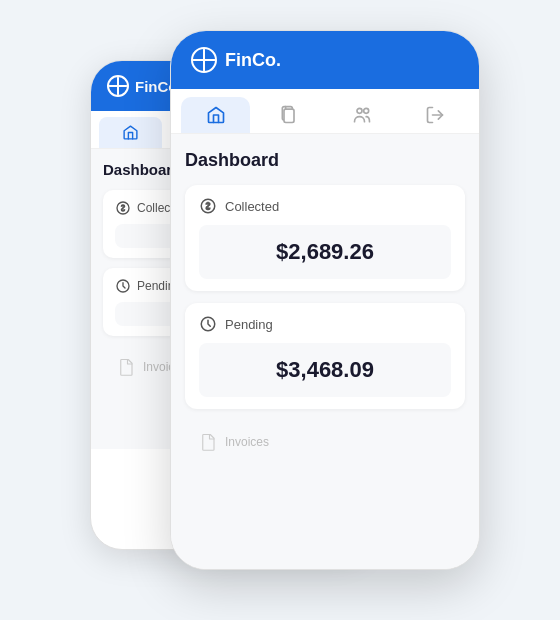 This screenshot has width=560, height=620. What do you see at coordinates (325, 356) in the screenshot?
I see `front-pending-card: Pending $3,468.09` at bounding box center [325, 356].